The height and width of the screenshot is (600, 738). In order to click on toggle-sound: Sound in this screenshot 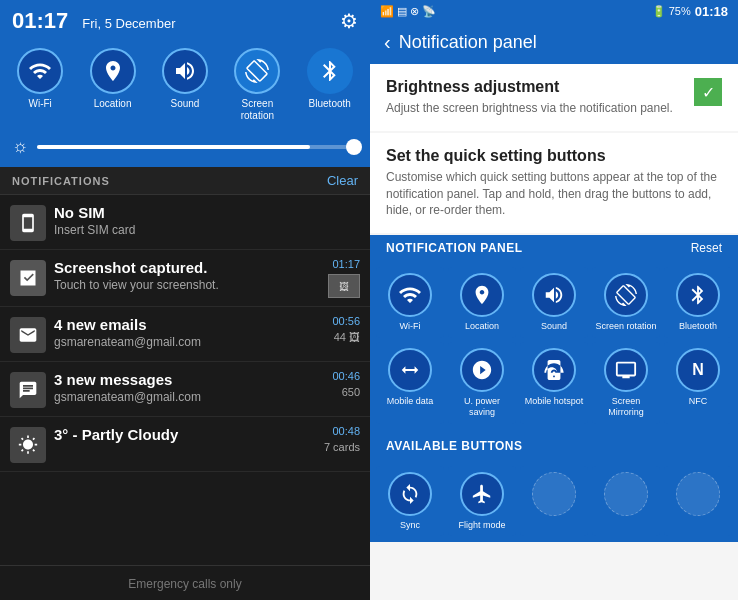, I will do `click(185, 85)`.